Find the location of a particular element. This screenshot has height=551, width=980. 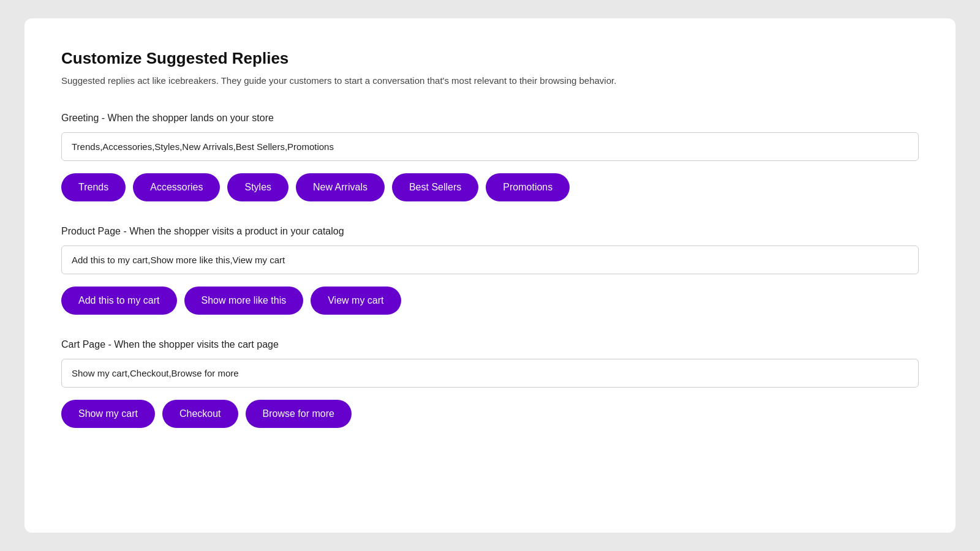

input-greeting is located at coordinates (490, 147).